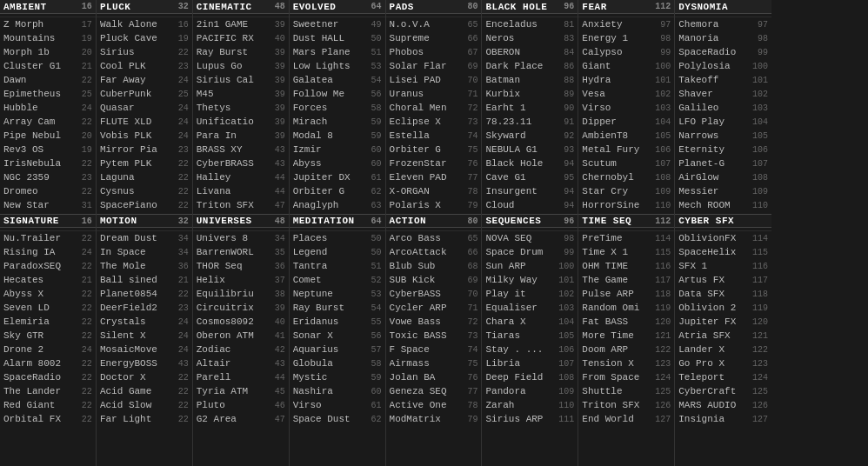 The height and width of the screenshot is (466, 868). I want to click on list-item: Places50, so click(337, 238).